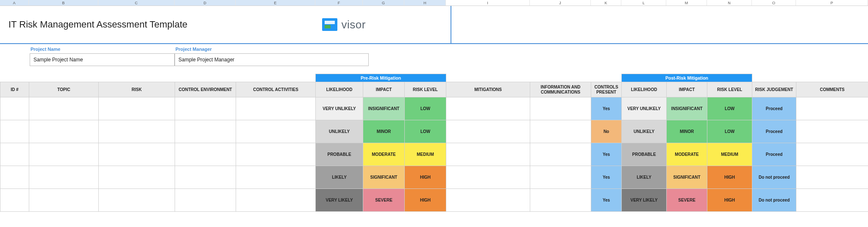  Describe the element at coordinates (687, 109) in the screenshot. I see `cell-impact2: INSIGNIFICANT` at that location.